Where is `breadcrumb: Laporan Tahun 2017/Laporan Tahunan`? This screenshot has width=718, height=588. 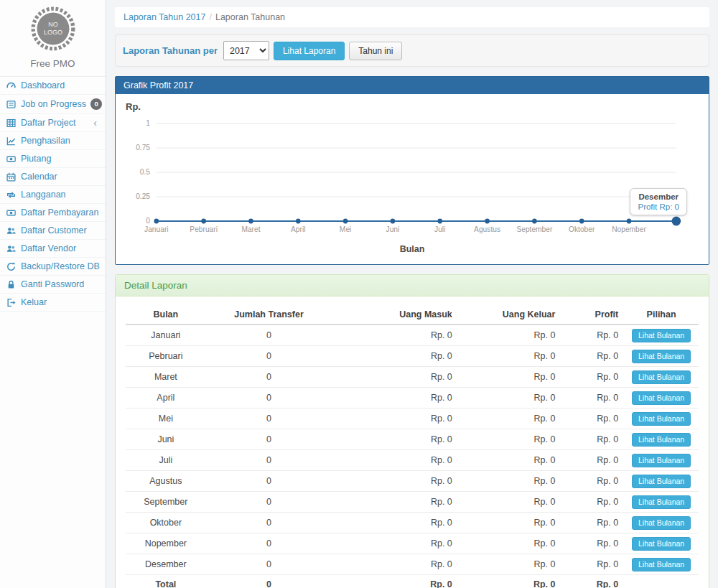
breadcrumb: Laporan Tahun 2017/Laporan Tahunan is located at coordinates (412, 17).